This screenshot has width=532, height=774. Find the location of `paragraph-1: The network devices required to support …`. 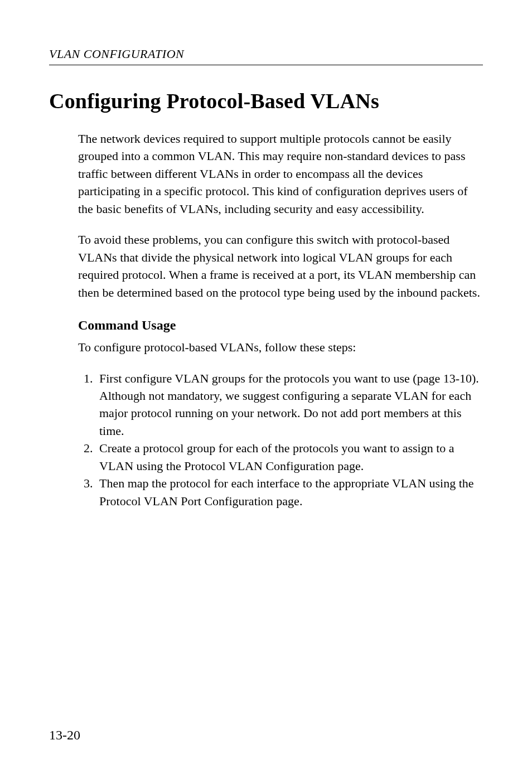

paragraph-1: The network devices required to support … is located at coordinates (280, 174).